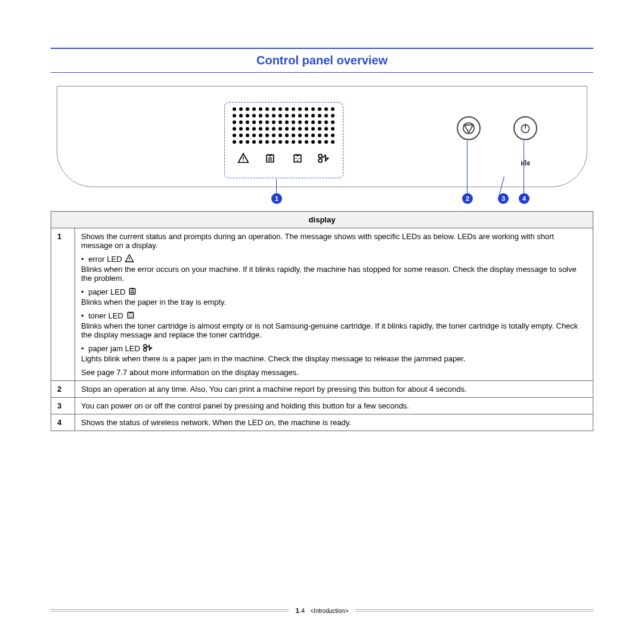  I want to click on callout-2: 2, so click(467, 199).